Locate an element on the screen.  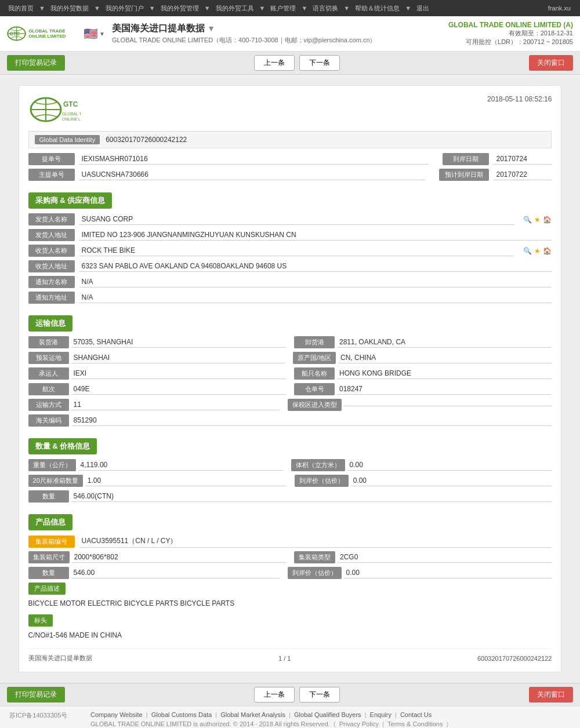
nav-tools: 我的外贸工具 is located at coordinates (235, 8).